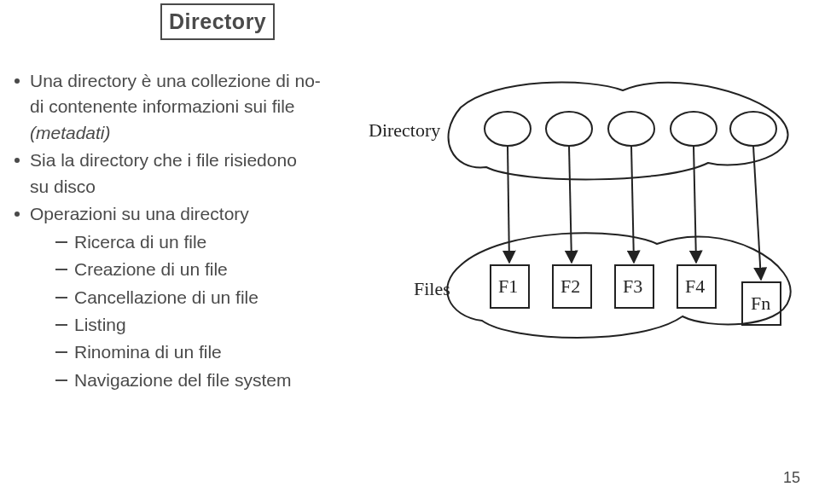 The height and width of the screenshot is (504, 819). Describe the element at coordinates (226, 133) in the screenshot. I see `bullet-line-italic: (metadati)` at that location.